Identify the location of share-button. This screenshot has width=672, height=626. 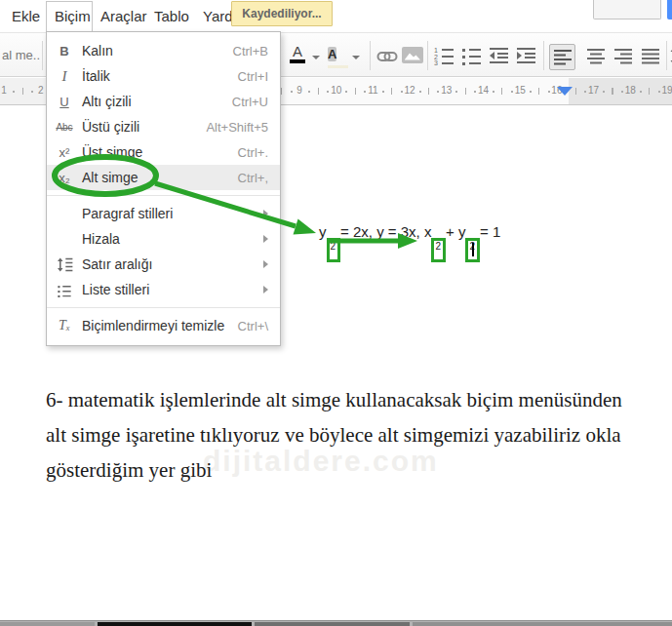
(669, 10).